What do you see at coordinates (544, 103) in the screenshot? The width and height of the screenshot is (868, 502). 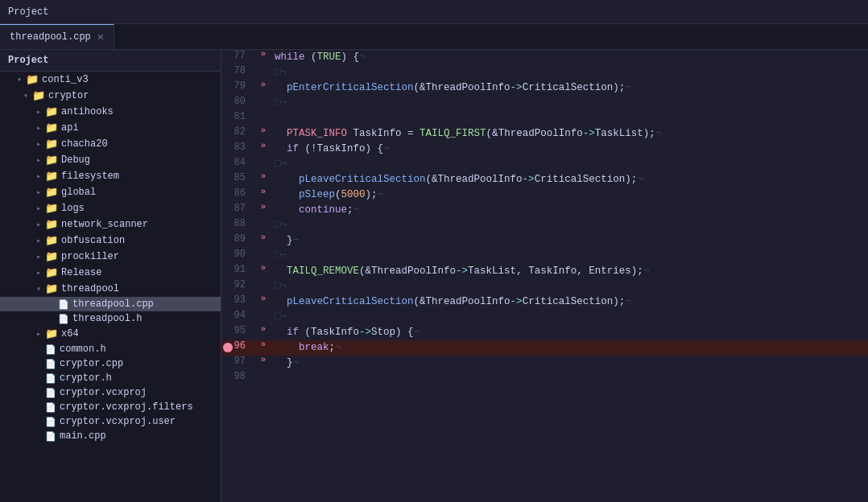 I see `code-line-80: 80 □¬` at bounding box center [544, 103].